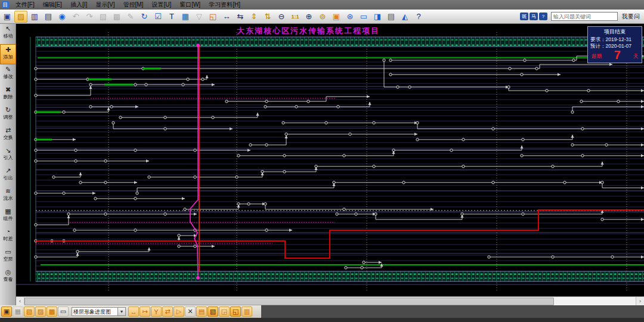 The width and height of the screenshot is (644, 322). I want to click on zoom-region-icon: ⊚, so click(323, 17).